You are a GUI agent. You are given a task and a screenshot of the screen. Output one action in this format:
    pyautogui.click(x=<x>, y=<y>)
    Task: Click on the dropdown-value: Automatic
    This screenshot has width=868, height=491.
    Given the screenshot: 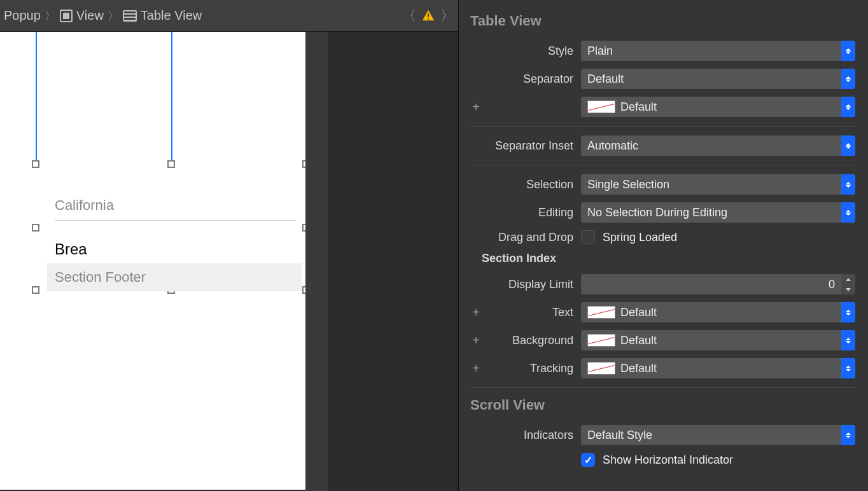 What is the action you would take?
    pyautogui.click(x=613, y=146)
    